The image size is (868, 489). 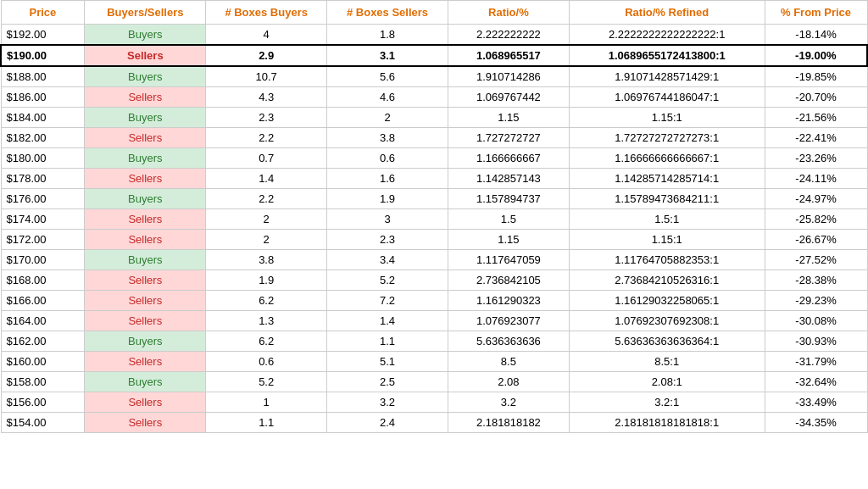 What do you see at coordinates (388, 118) in the screenshot?
I see `cell-box-sellers: 2` at bounding box center [388, 118].